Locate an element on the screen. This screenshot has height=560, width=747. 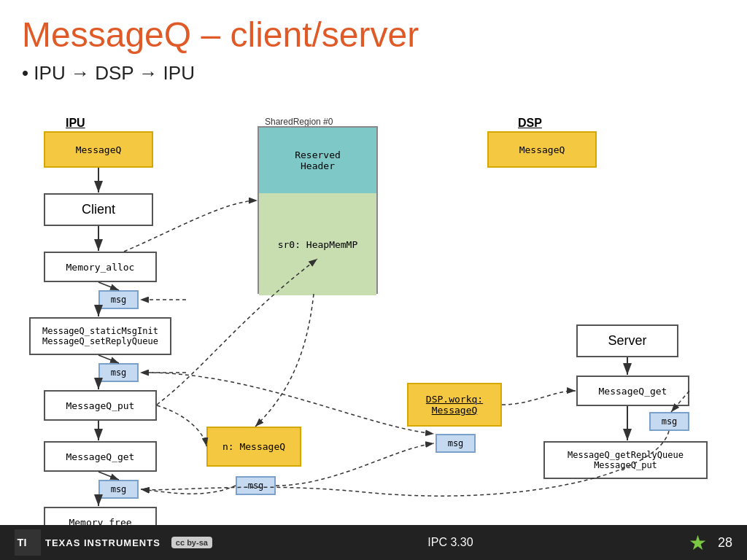
star-icon: ★ is located at coordinates (697, 542).